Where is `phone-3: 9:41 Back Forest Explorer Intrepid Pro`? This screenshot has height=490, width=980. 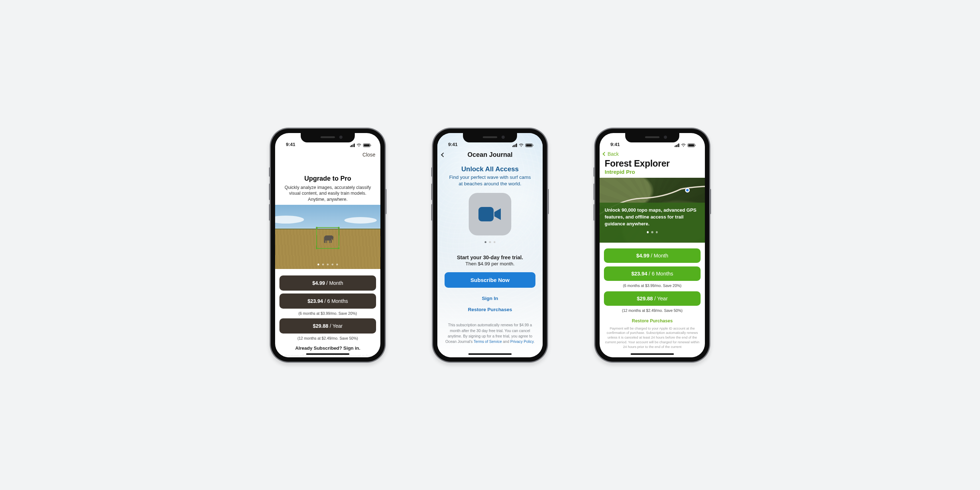
phone-3: 9:41 Back Forest Explorer Intrepid Pro is located at coordinates (652, 245).